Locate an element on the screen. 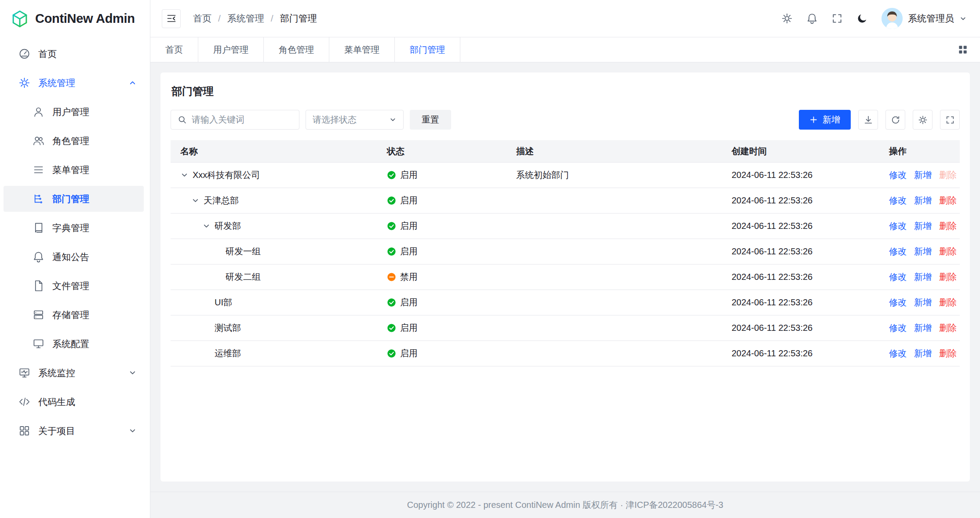 Image resolution: width=980 pixels, height=518 pixels. settings-button is located at coordinates (787, 18).